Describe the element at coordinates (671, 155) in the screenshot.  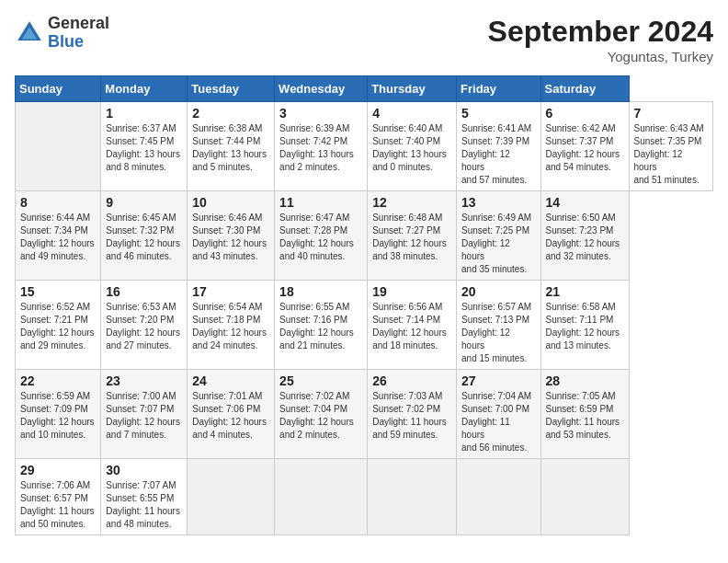
I see `day-info: Sunrise: 6:43 AM Sunset: 7:35 PM Dayligh…` at that location.